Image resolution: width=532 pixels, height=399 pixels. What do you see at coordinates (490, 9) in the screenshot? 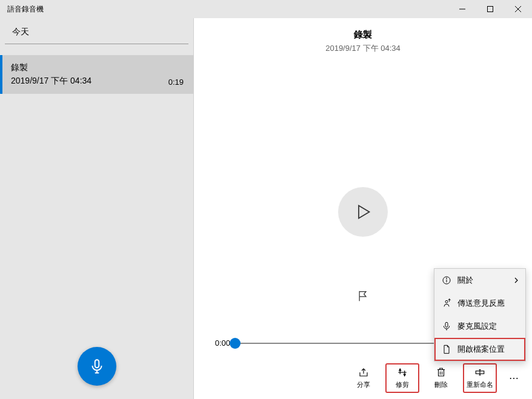
I see `maximize-icon` at bounding box center [490, 9].